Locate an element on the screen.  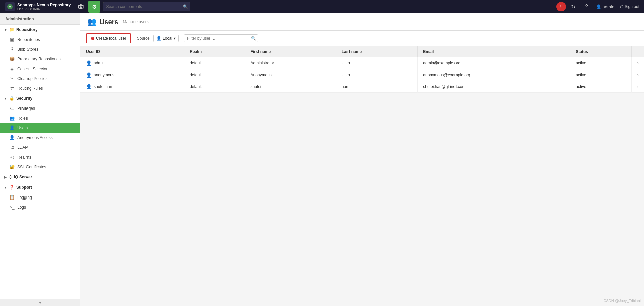
user-menu: 👤 admin is located at coordinates (605, 7).